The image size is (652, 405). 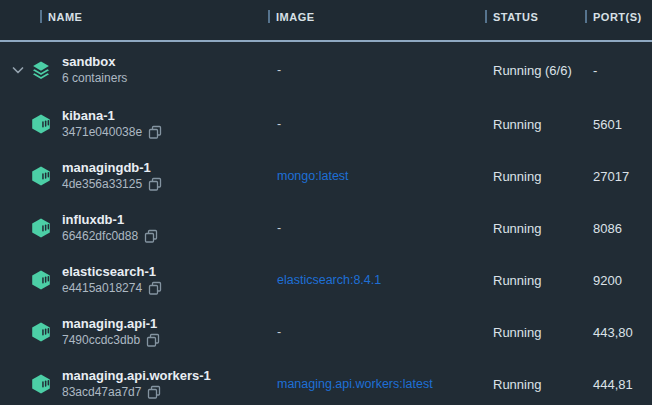 I want to click on container-name: kibana-1, so click(x=112, y=116).